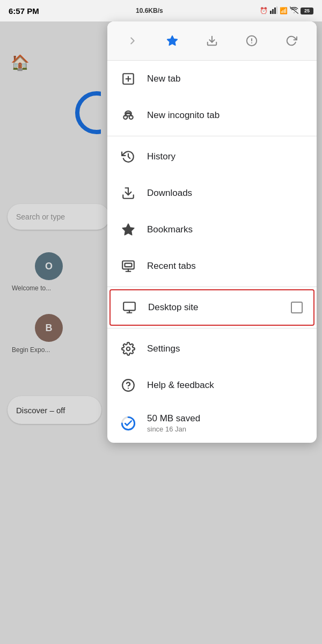  I want to click on mb-saved-sublabel: since 16 Jan, so click(174, 429).